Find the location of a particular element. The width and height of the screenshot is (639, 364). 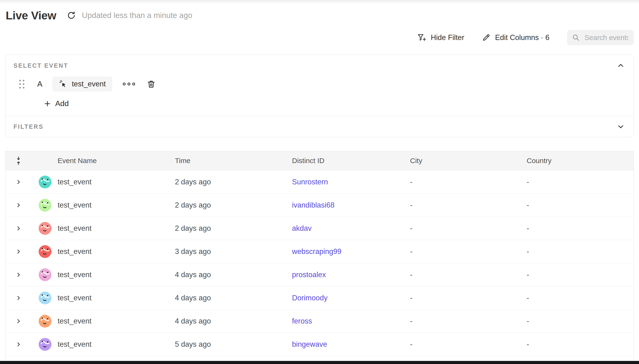

column-header-country: Country is located at coordinates (580, 161).